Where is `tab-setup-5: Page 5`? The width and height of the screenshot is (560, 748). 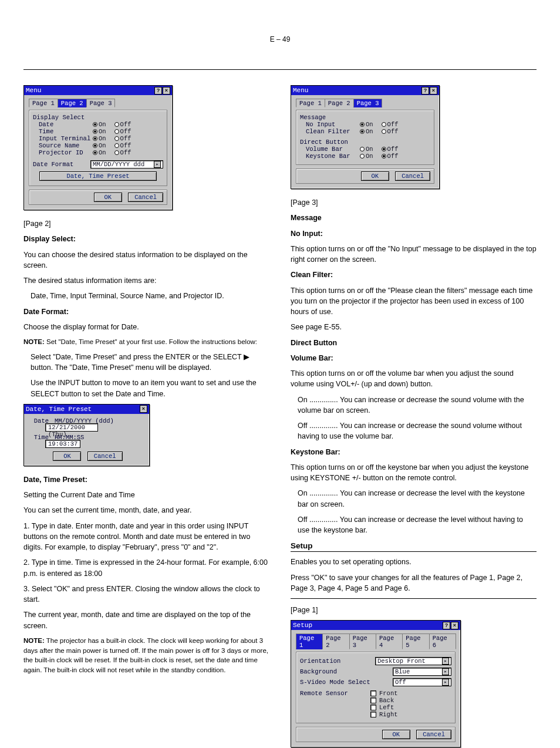 tab-setup-5: Page 5 is located at coordinates (416, 641).